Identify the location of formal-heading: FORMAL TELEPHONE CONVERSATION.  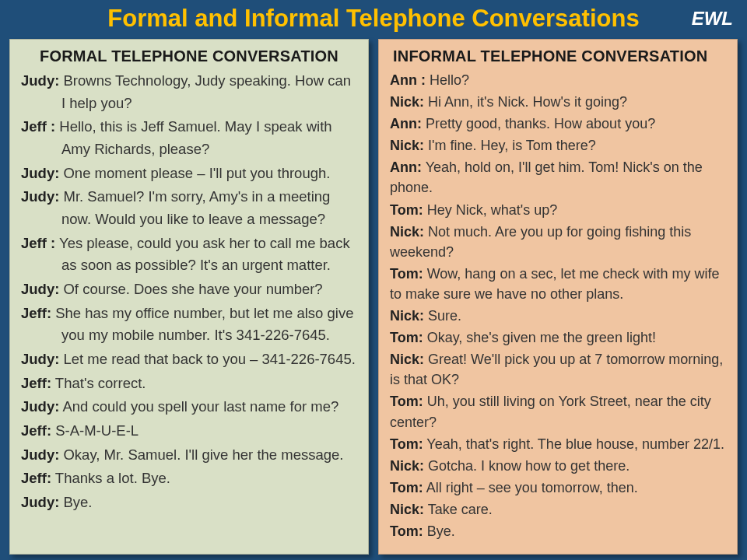
(189, 56).